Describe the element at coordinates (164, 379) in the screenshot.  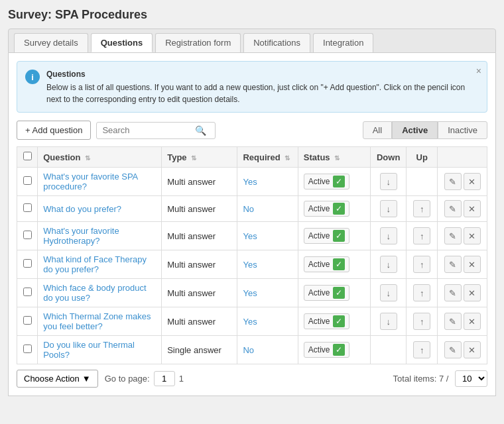
I see `page-input` at that location.